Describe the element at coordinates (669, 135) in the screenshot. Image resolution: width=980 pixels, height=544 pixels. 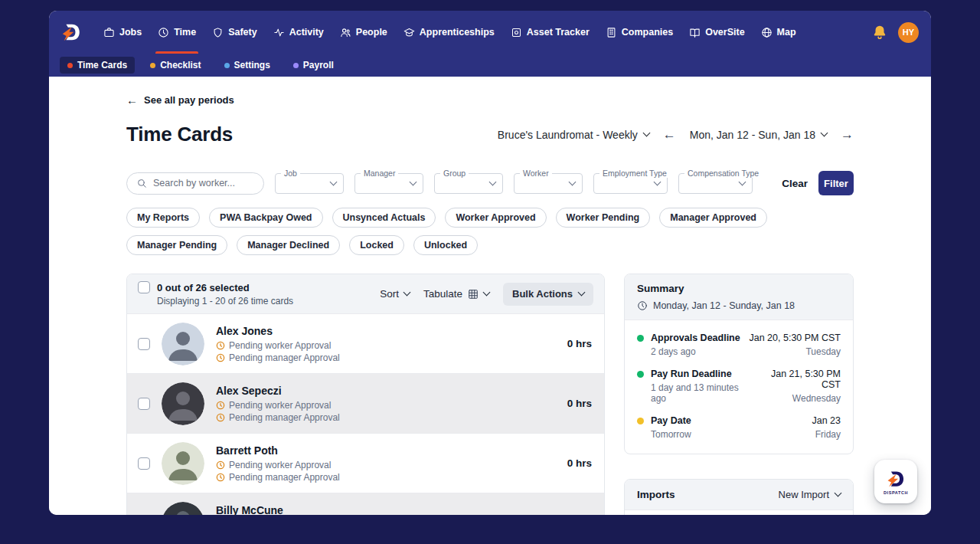
I see `previous-week-button: ←` at that location.